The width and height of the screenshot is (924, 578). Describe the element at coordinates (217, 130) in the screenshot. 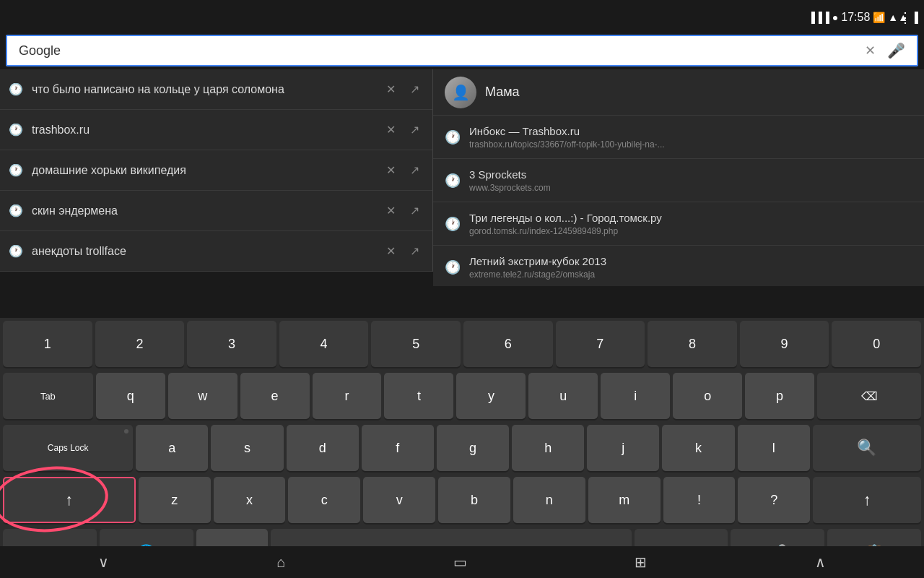

I see `suggestion-item: 🕐 trashbox.ru ✕ ↗` at that location.